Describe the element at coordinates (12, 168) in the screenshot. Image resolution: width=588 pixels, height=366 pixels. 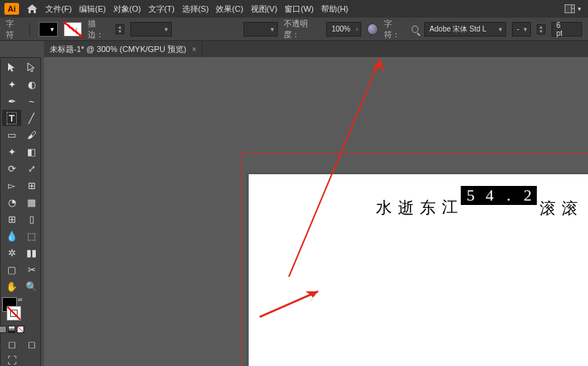
I see `rotate-tool: ⟳` at that location.